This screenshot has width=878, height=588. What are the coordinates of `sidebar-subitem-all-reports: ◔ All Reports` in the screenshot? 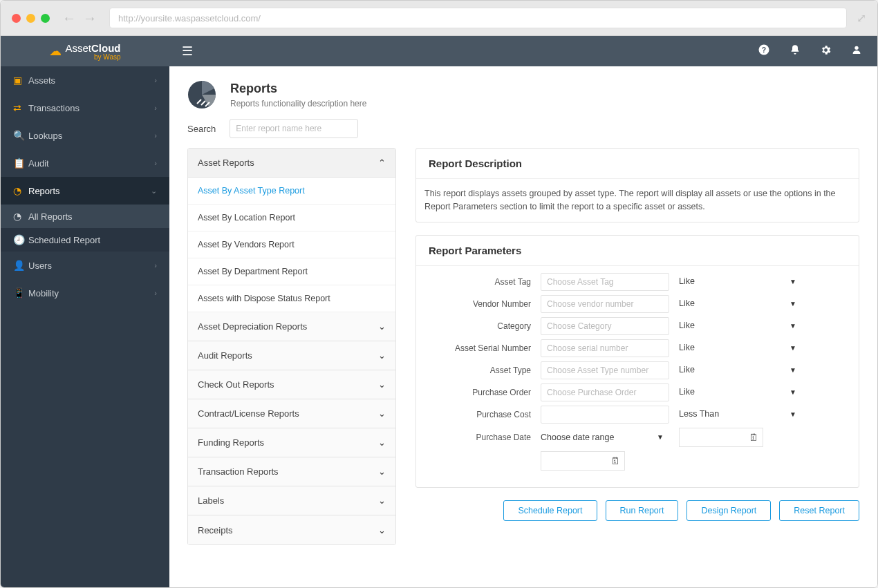 It's located at (85, 216).